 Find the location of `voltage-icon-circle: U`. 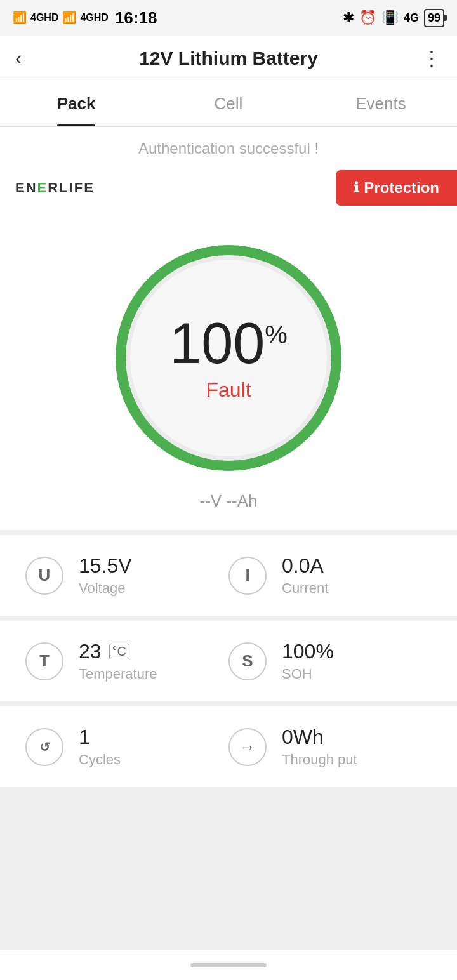

voltage-icon-circle: U is located at coordinates (44, 576).